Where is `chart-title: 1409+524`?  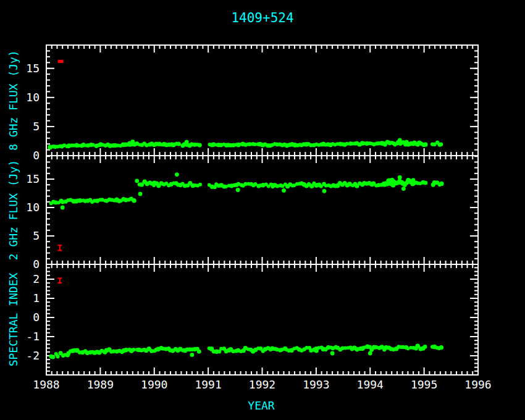 chart-title: 1409+524 is located at coordinates (262, 18).